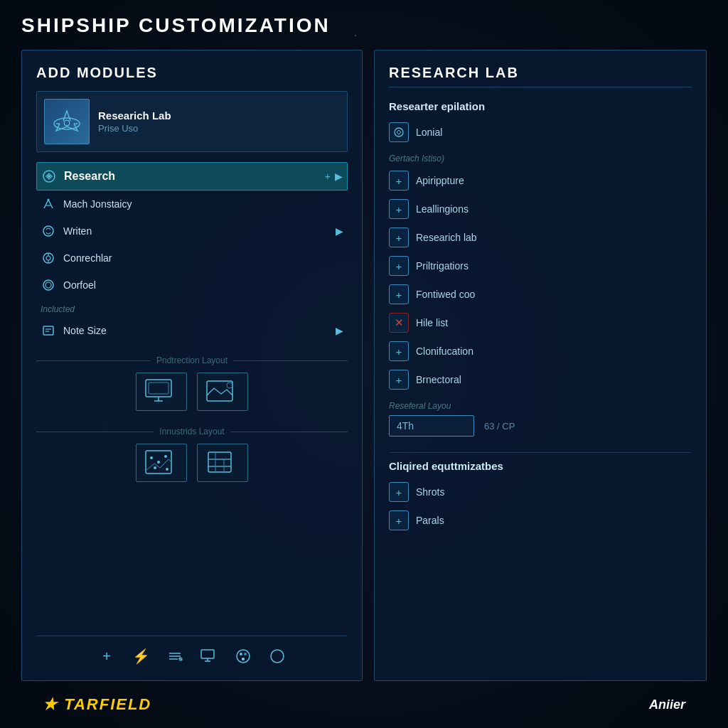 This screenshot has width=728, height=728. I want to click on plus-icon: +, so click(328, 176).